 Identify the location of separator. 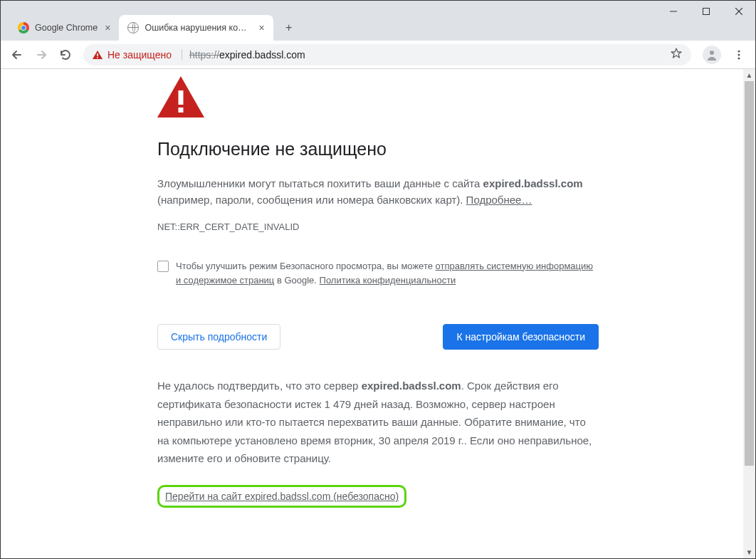
(182, 55).